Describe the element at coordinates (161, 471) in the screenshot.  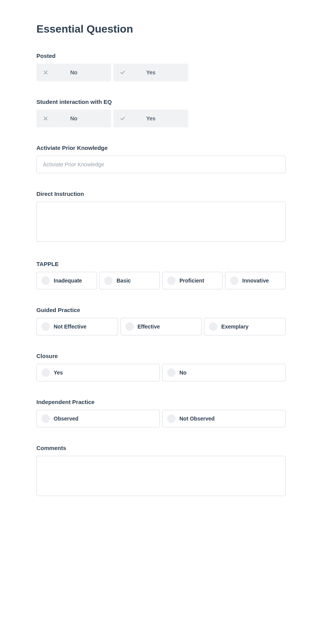
I see `section-comments: Comments` at that location.